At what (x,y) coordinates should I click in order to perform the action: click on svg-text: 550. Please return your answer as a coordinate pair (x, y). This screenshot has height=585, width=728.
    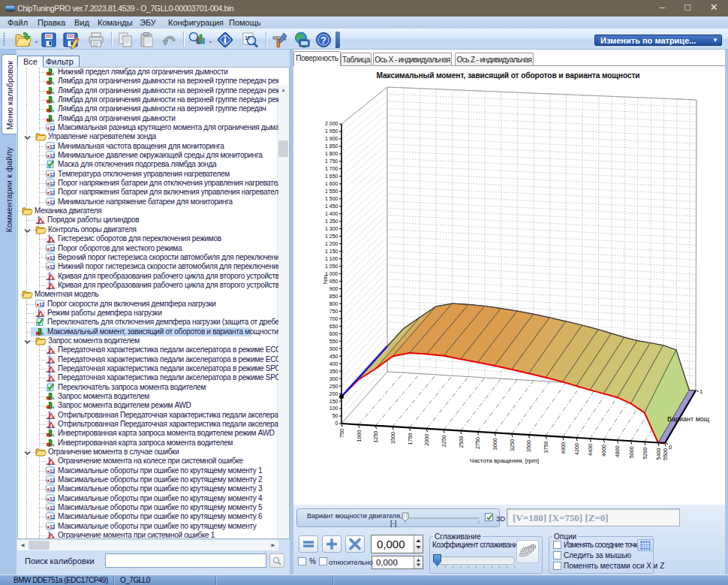
    Looking at the image, I should click on (334, 341).